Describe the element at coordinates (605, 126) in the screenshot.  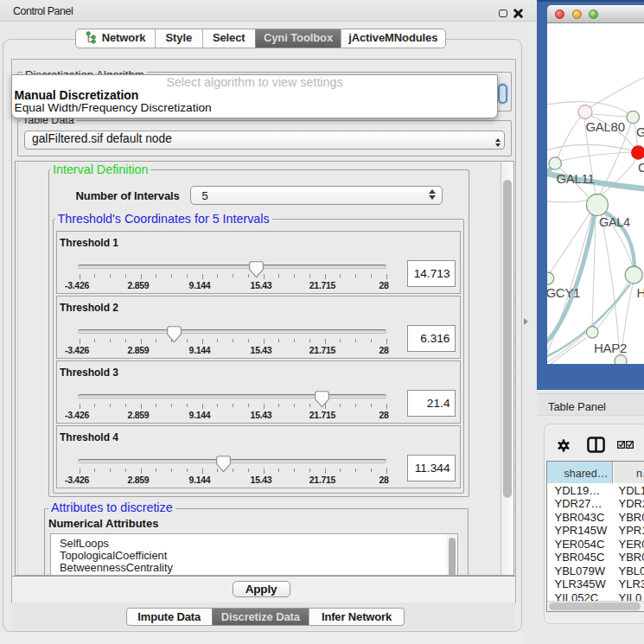
I see `svg-text: GAL80` at that location.